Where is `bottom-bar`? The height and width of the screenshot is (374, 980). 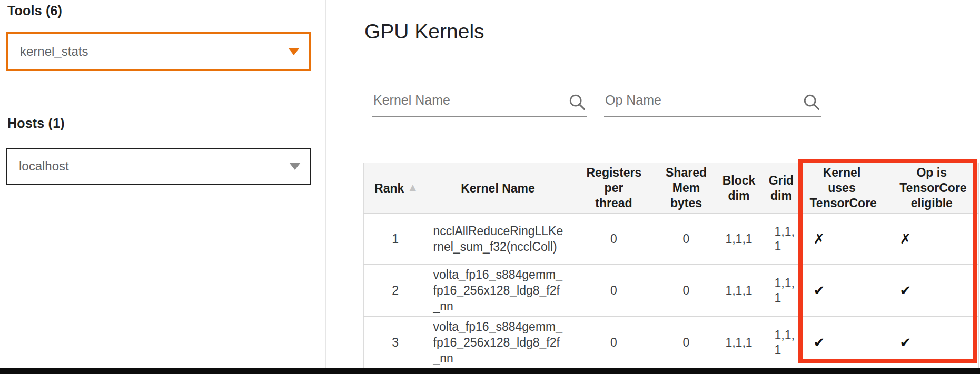 bottom-bar is located at coordinates (490, 371).